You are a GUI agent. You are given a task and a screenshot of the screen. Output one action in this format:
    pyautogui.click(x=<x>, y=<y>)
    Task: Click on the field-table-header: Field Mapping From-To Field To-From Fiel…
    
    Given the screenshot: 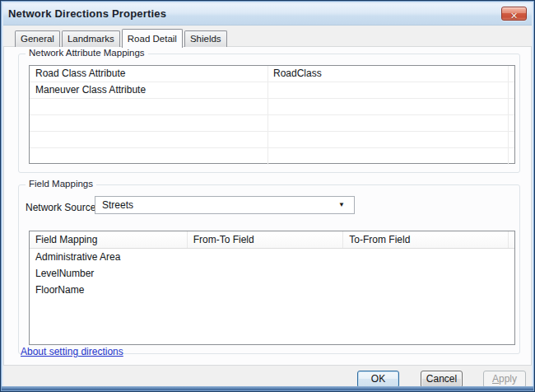 What is the action you would take?
    pyautogui.click(x=272, y=240)
    